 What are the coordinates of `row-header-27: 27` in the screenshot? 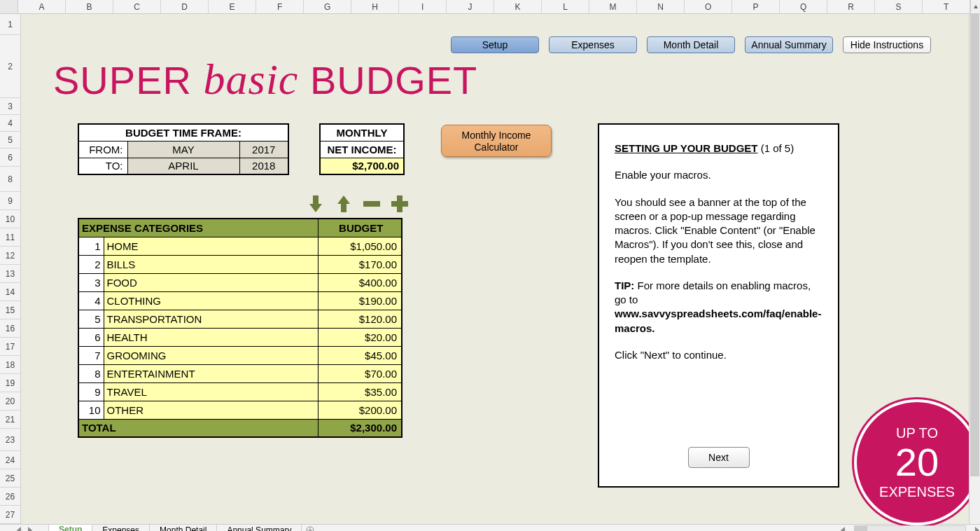 It's located at (10, 515).